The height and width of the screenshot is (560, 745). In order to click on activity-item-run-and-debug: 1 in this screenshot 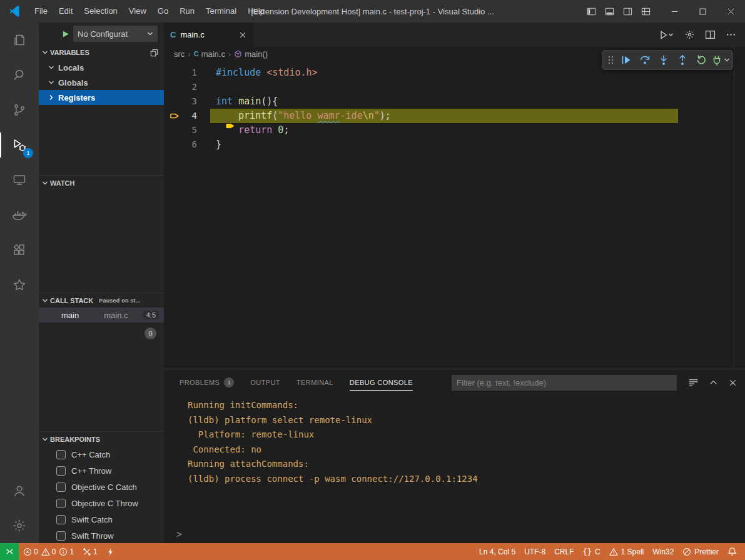, I will do `click(19, 145)`.